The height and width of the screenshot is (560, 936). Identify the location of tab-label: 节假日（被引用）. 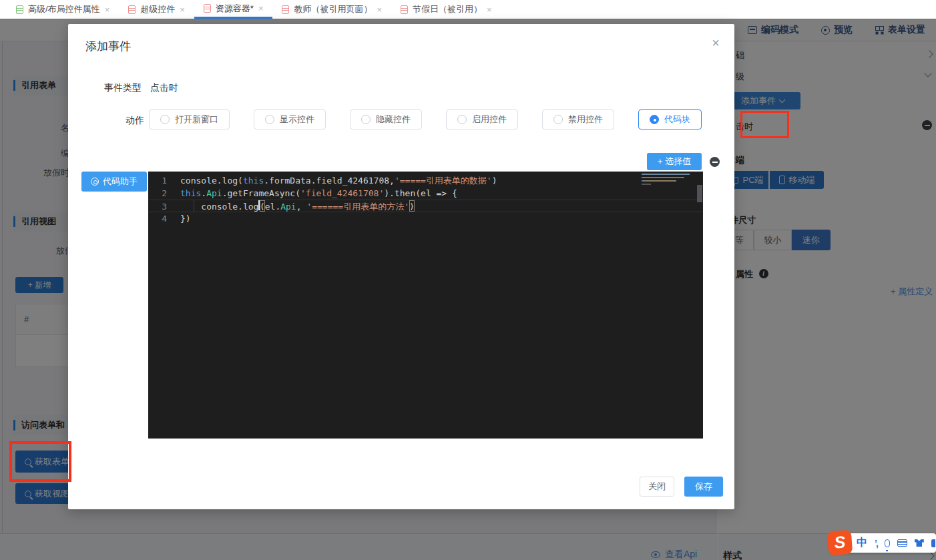
(447, 9).